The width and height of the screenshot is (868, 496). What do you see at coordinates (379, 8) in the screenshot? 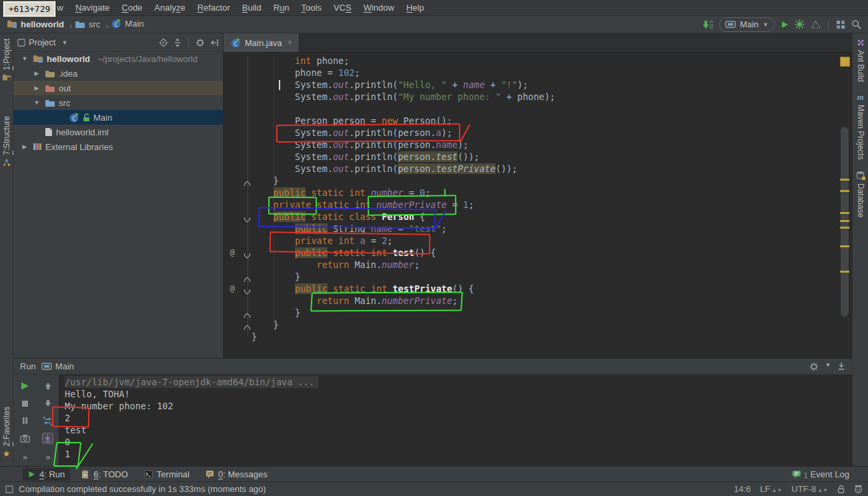
I see `menu-window: Window` at bounding box center [379, 8].